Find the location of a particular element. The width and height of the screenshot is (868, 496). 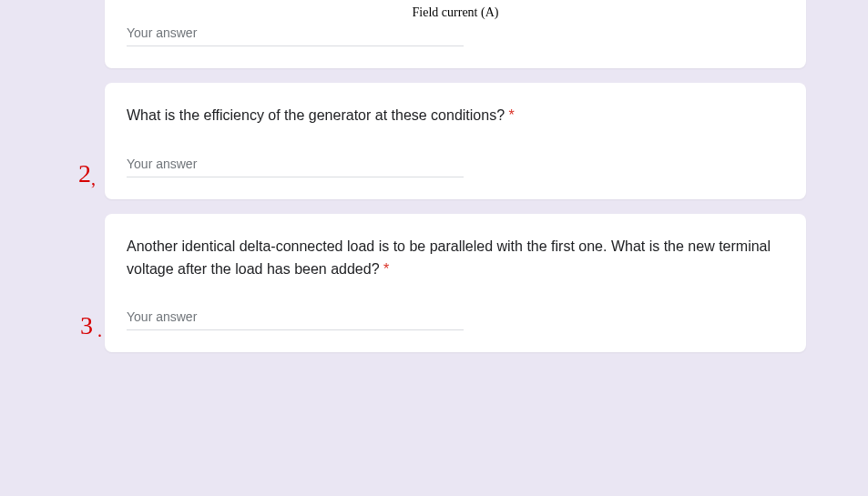

question-text-3: Another identical delta-connected load i… is located at coordinates (455, 258).